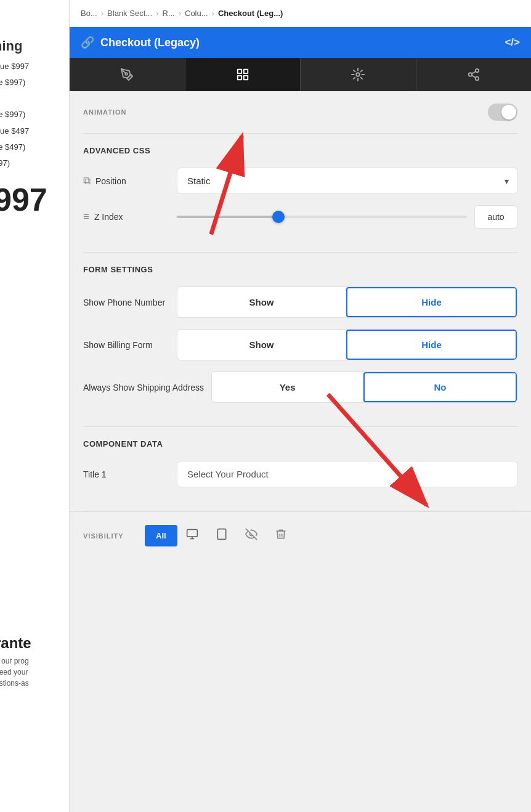 The width and height of the screenshot is (531, 812). Describe the element at coordinates (301, 469) in the screenshot. I see `component-data-section: COMPONENT DATA Title 1` at that location.